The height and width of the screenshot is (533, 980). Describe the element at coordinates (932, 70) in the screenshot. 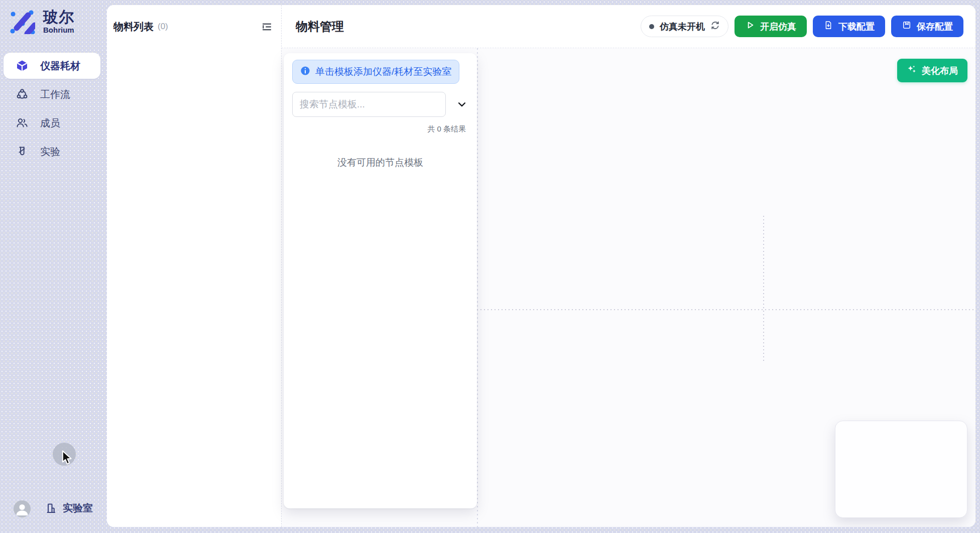

I see `beautify-layout-button: 美化布局` at that location.